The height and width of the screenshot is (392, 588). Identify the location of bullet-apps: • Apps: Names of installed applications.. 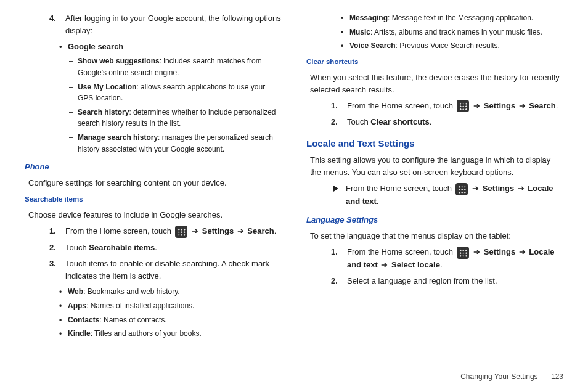
(170, 306).